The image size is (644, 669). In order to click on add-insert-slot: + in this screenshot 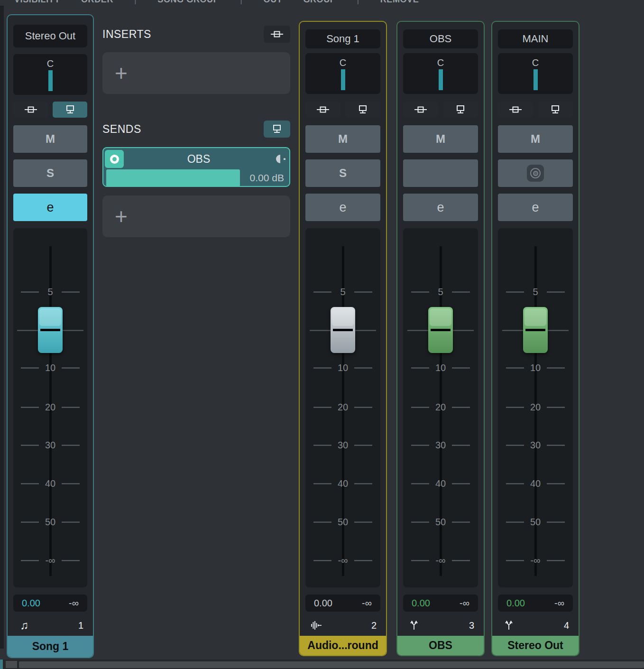, I will do `click(196, 73)`.